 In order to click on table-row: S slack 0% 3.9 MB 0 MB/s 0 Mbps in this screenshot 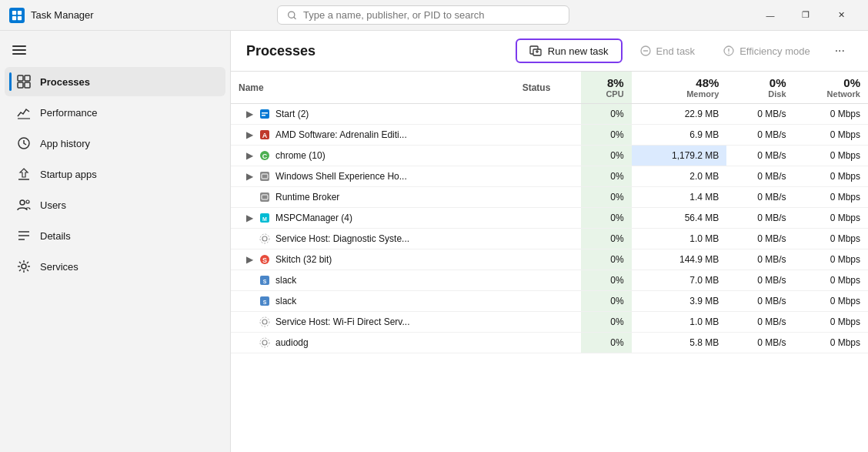, I will do `click(549, 302)`.